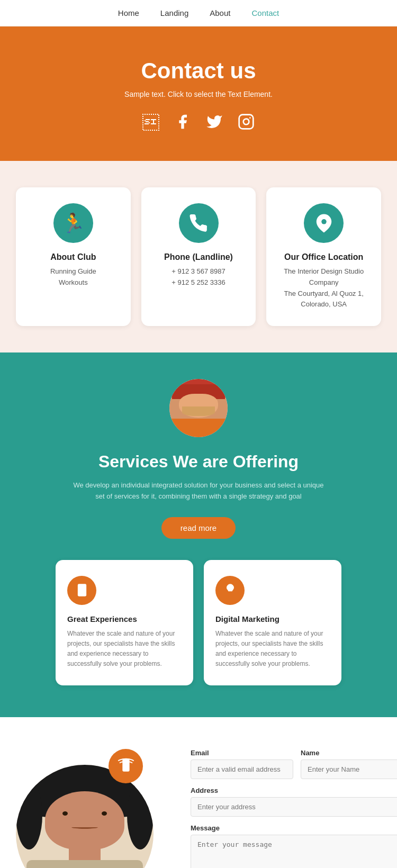  Describe the element at coordinates (198, 622) in the screenshot. I see `service-cards-row: Great Experiences Whatever the scale and…` at that location.